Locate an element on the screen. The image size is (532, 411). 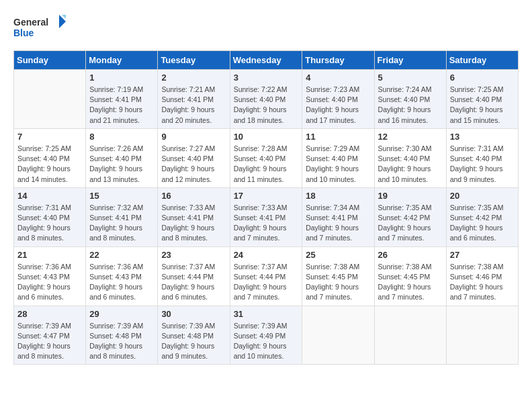
day-number: 11 is located at coordinates (338, 137).